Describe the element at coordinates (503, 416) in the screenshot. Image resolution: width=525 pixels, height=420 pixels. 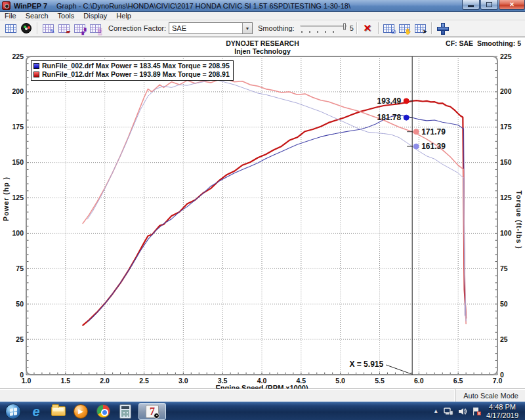
I see `clock-date: 4/17/2019` at that location.